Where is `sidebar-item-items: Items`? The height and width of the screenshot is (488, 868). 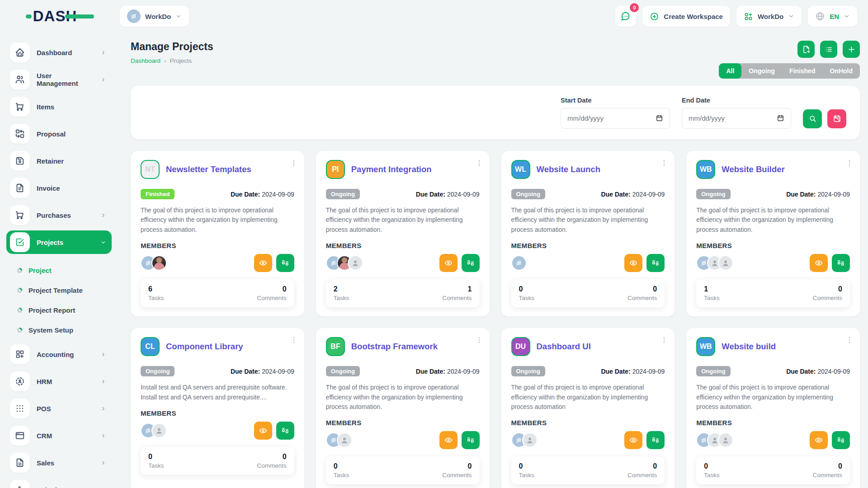
sidebar-item-items: Items is located at coordinates (61, 107).